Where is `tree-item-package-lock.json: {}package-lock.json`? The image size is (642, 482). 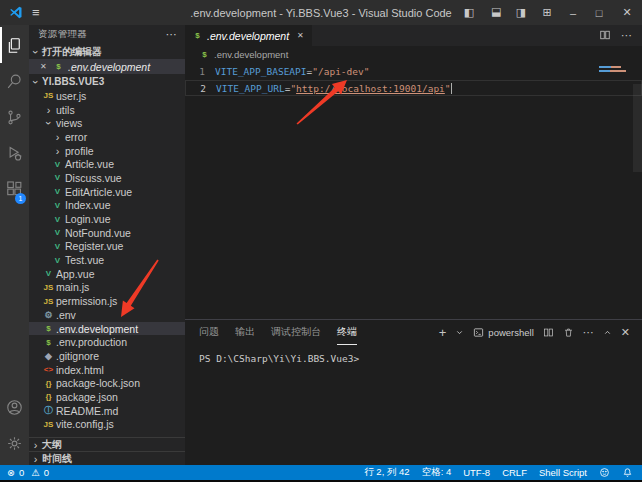
tree-item-package-lock.json: {}package-lock.json is located at coordinates (107, 383).